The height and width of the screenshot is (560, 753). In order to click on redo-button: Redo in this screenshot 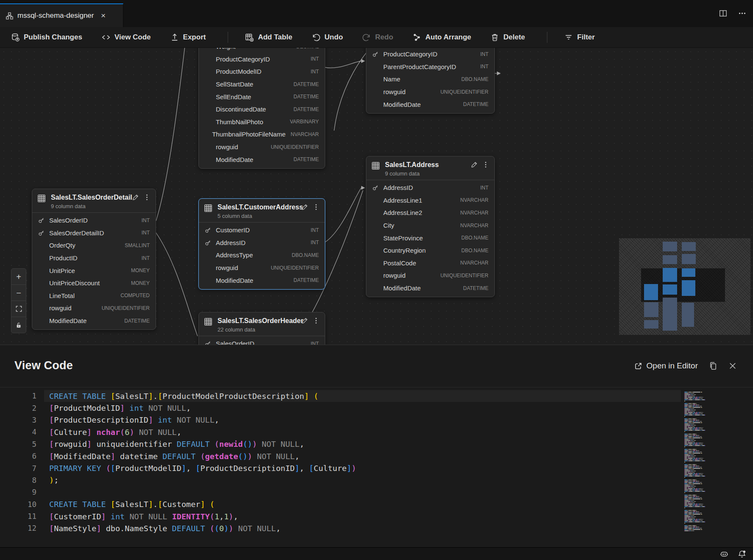, I will do `click(378, 37)`.